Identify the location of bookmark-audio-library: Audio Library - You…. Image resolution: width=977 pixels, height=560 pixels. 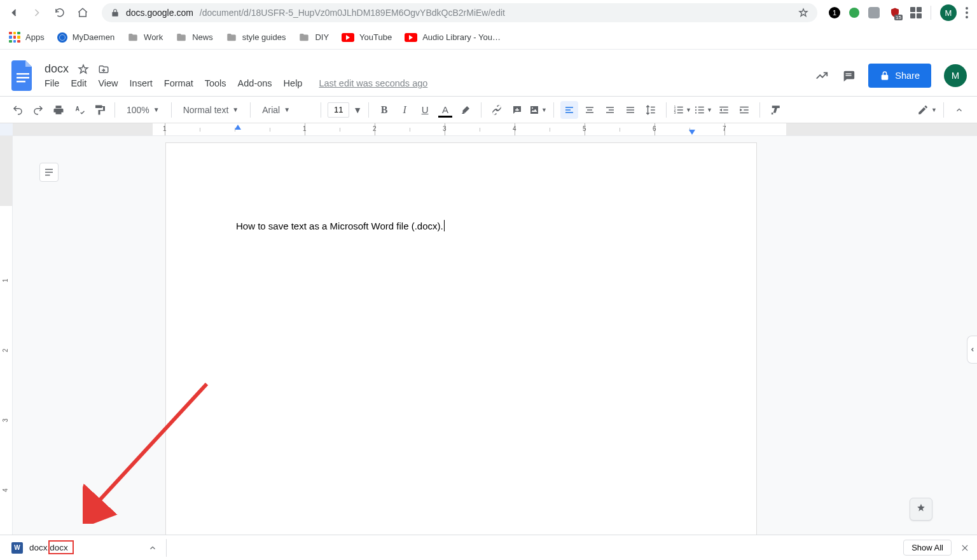
(453, 37).